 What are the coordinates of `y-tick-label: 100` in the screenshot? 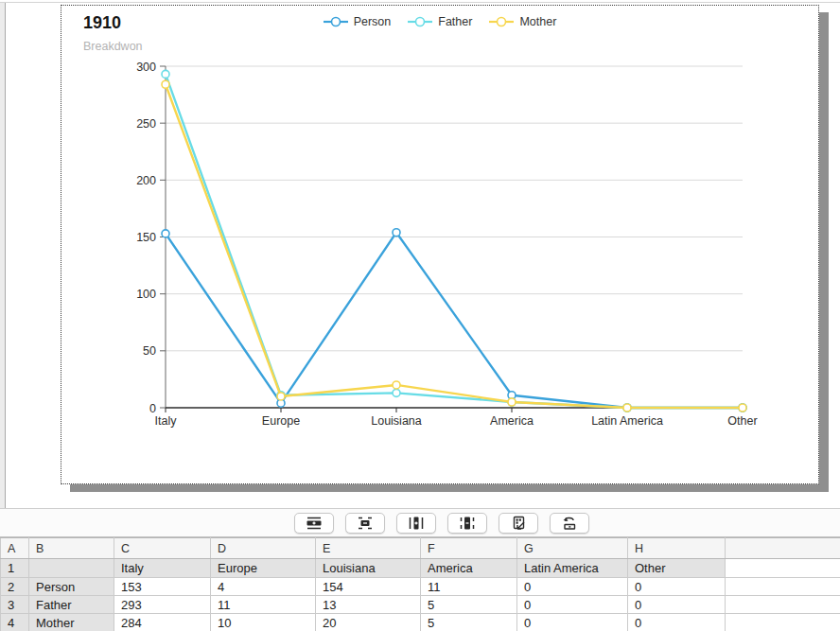 It's located at (146, 294).